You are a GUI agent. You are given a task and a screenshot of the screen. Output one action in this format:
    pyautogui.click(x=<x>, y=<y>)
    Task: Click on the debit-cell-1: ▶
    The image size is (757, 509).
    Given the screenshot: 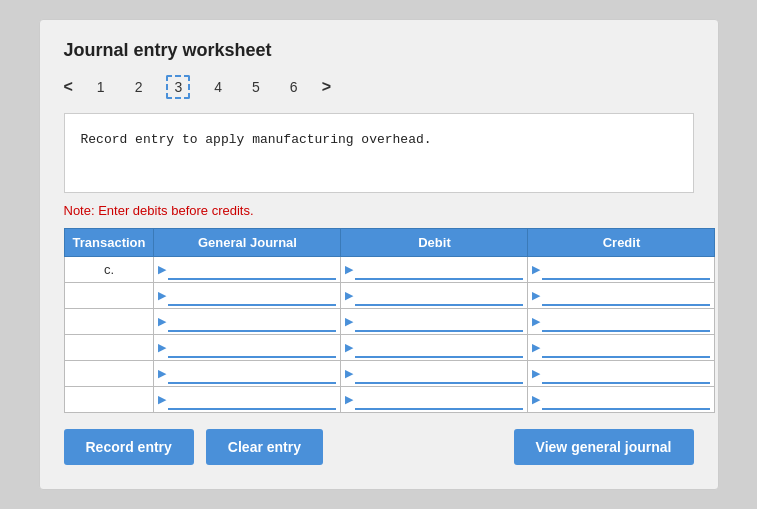 What is the action you would take?
    pyautogui.click(x=434, y=296)
    